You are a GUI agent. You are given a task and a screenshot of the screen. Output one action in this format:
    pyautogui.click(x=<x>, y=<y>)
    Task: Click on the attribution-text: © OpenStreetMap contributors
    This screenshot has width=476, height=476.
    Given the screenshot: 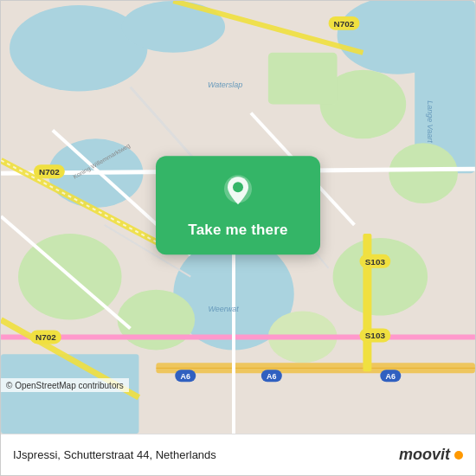 What is the action you would take?
    pyautogui.click(x=65, y=386)
    